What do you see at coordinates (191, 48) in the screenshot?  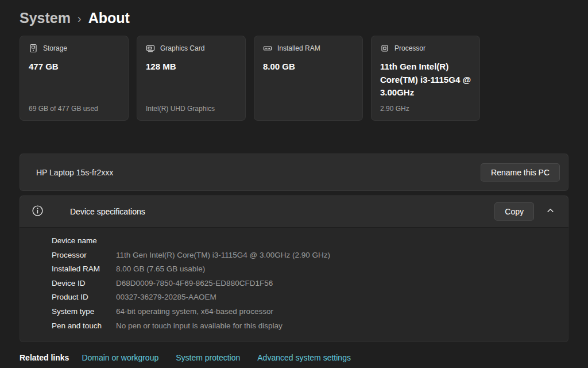 I see `graphics-card-header: Graphics Card` at bounding box center [191, 48].